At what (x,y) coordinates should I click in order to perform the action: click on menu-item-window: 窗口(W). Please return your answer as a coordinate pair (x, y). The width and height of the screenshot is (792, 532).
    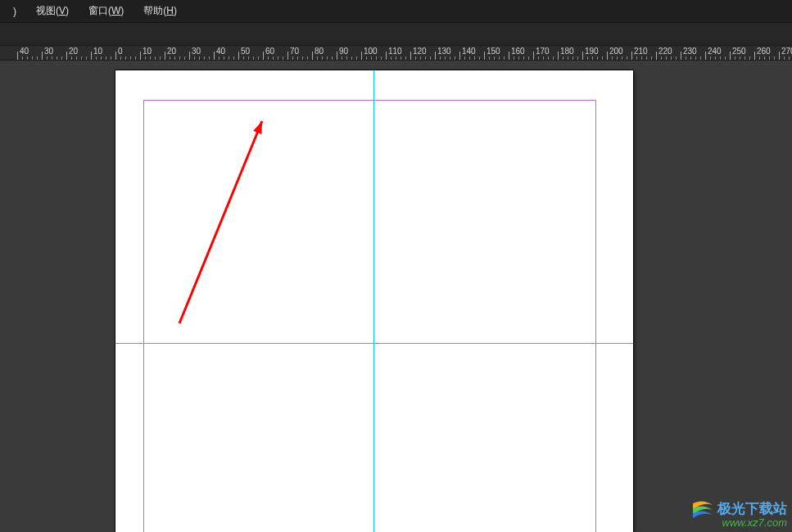
    Looking at the image, I should click on (106, 11).